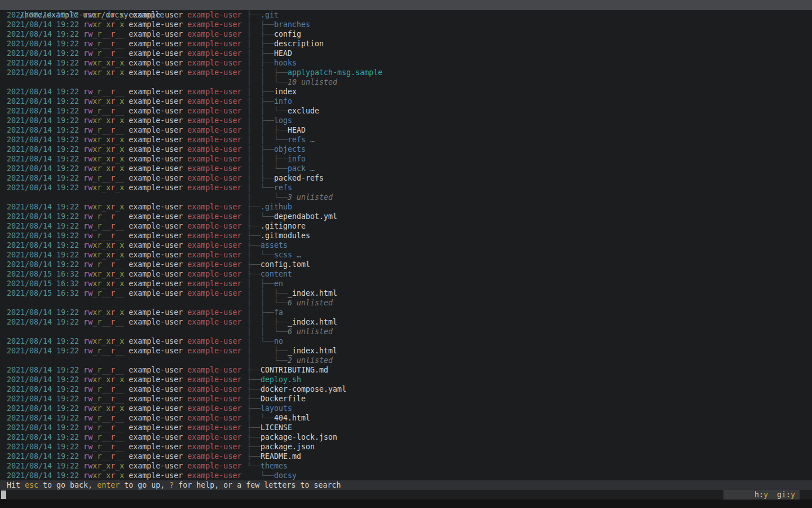  I want to click on tree-entry-name: packed-refs, so click(299, 178).